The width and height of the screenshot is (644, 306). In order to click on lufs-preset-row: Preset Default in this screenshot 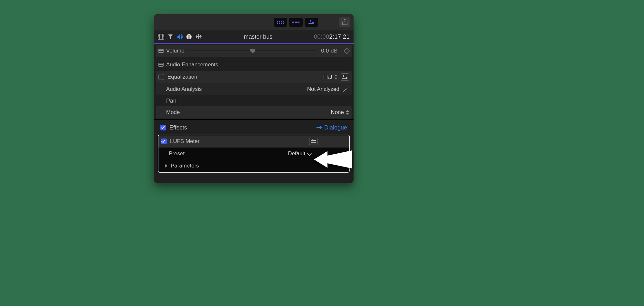, I will do `click(254, 154)`.